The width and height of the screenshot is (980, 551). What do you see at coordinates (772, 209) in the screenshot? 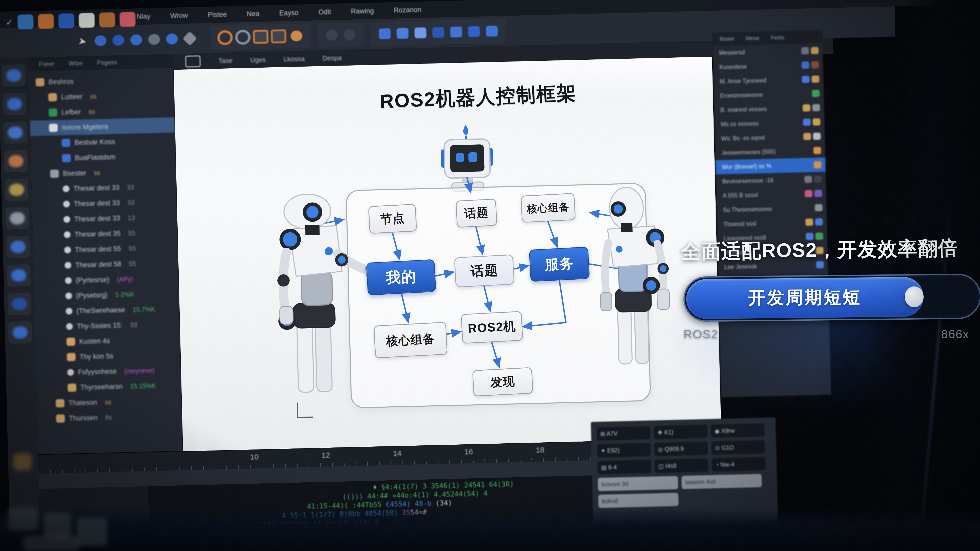
I see `right-panel-row: Su Thesessessess` at bounding box center [772, 209].